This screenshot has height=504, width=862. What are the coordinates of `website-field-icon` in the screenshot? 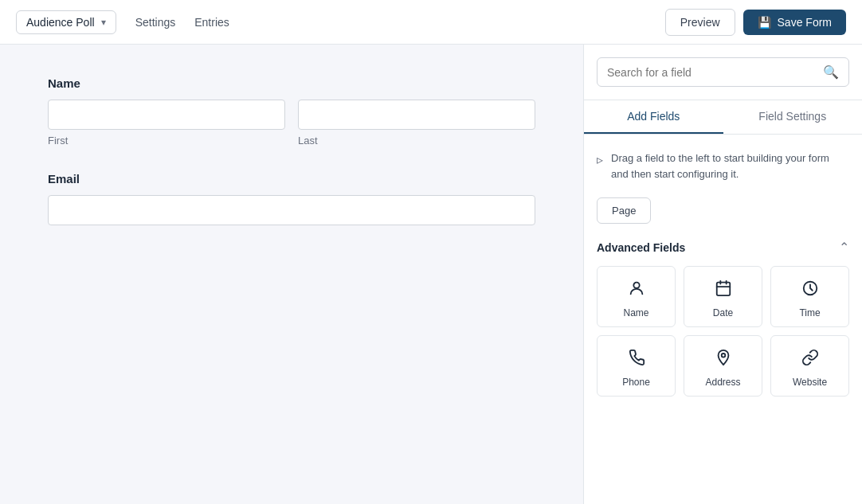 It's located at (810, 360).